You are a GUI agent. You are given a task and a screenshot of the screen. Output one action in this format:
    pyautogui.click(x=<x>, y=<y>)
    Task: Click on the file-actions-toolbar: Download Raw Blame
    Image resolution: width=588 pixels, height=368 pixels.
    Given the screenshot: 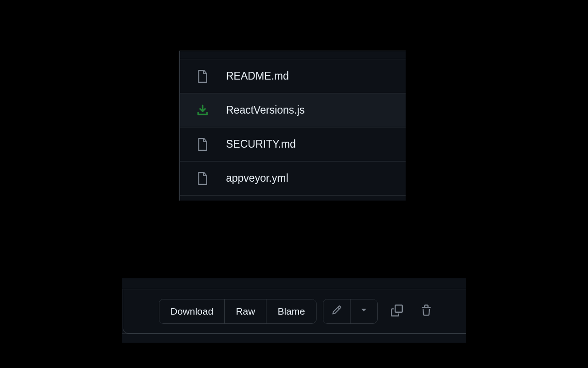 What is the action you would take?
    pyautogui.click(x=294, y=310)
    